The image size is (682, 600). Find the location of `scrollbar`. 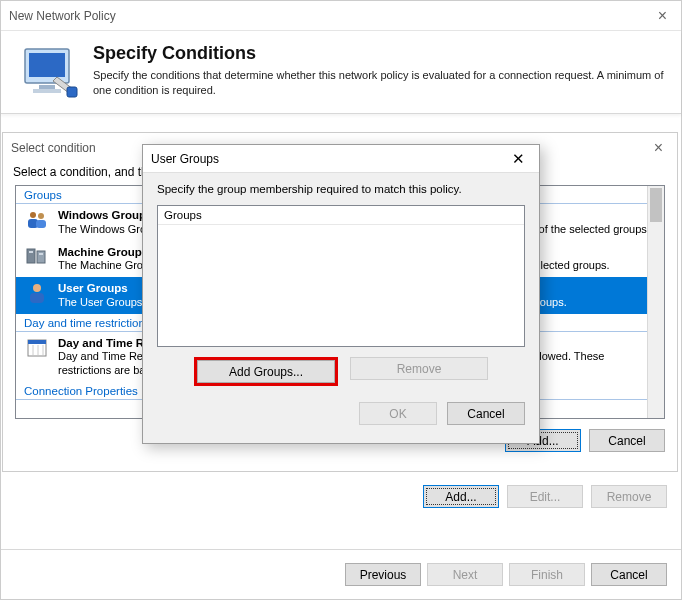

scrollbar is located at coordinates (656, 302).